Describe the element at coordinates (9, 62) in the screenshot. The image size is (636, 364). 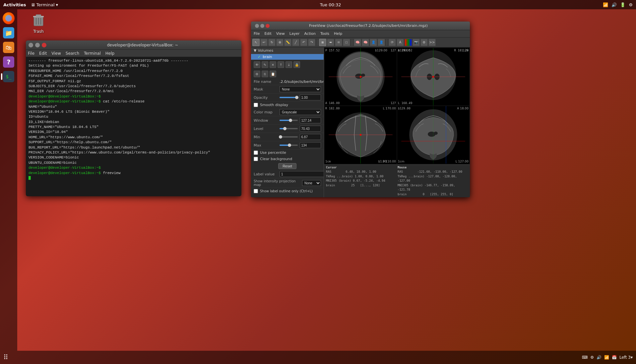
I see `taskbar-help: ?` at that location.